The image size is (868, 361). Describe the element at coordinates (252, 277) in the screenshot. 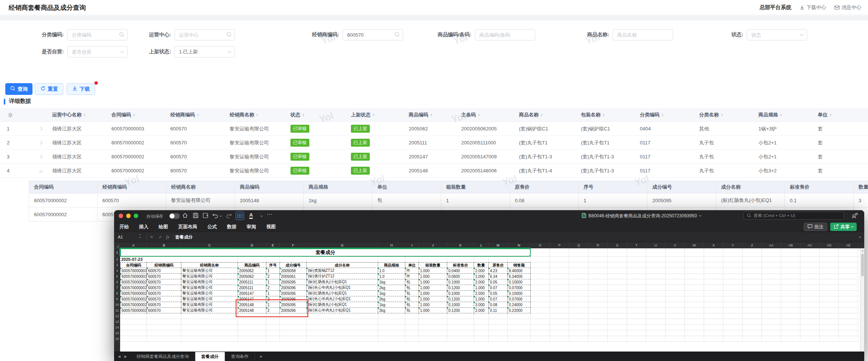

I see `sheet-cell: 2005062` at that location.